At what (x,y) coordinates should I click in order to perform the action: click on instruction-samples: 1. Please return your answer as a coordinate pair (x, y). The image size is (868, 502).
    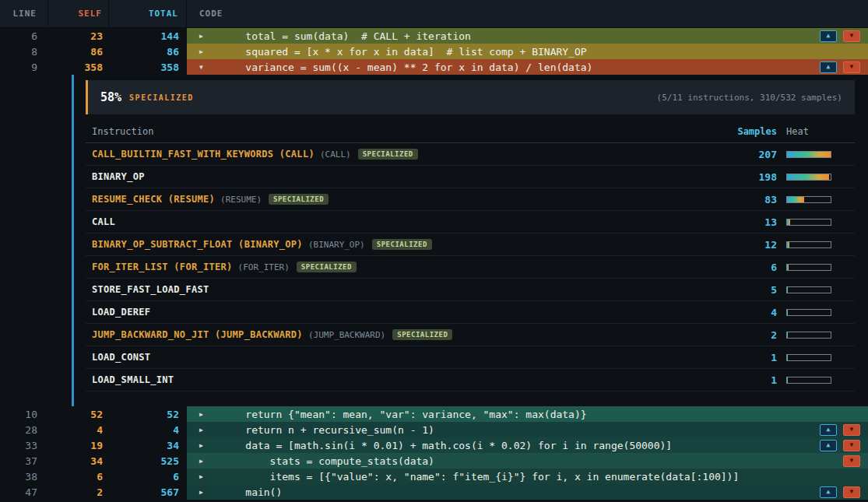
    Looking at the image, I should click on (754, 380).